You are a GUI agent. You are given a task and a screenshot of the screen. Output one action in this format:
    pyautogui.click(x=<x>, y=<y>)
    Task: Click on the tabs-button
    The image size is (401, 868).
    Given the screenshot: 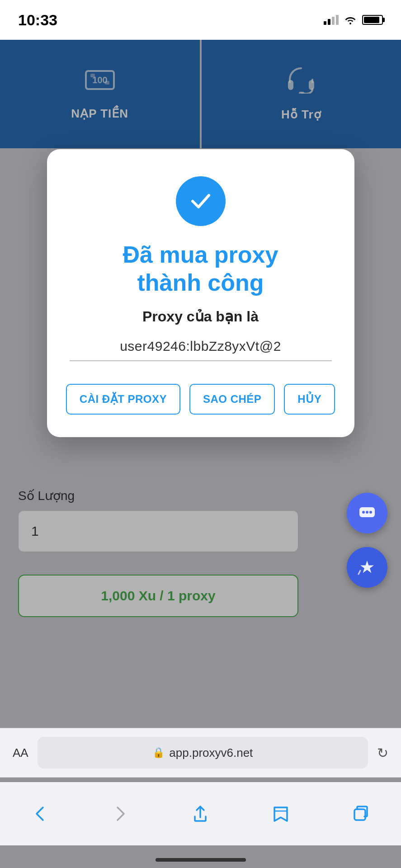 What is the action you would take?
    pyautogui.click(x=361, y=814)
    